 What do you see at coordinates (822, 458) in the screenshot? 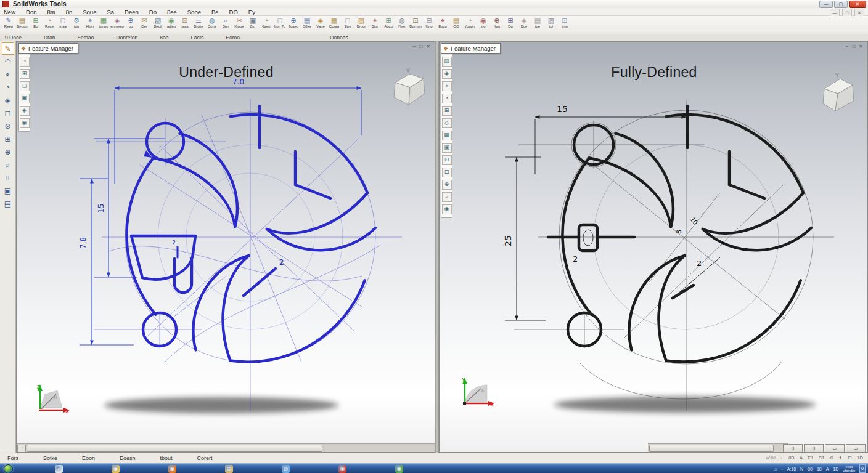
I see `status-icon: S1` at bounding box center [822, 458].